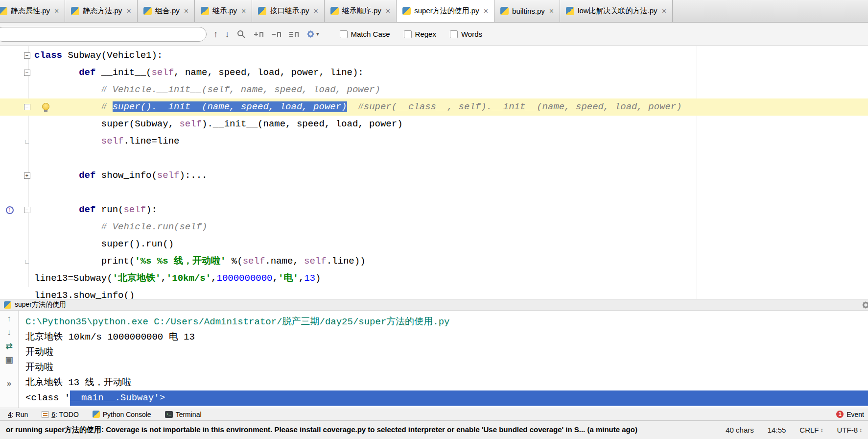 The image size is (868, 439). I want to click on editor-tab: super方法的使用.py×, so click(446, 11).